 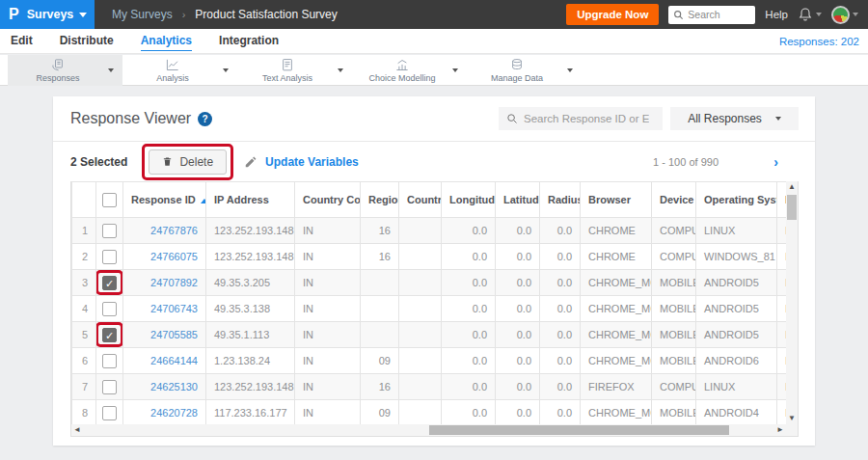 What do you see at coordinates (612, 14) in the screenshot?
I see `upgrade-now-button: Upgrade Now` at bounding box center [612, 14].